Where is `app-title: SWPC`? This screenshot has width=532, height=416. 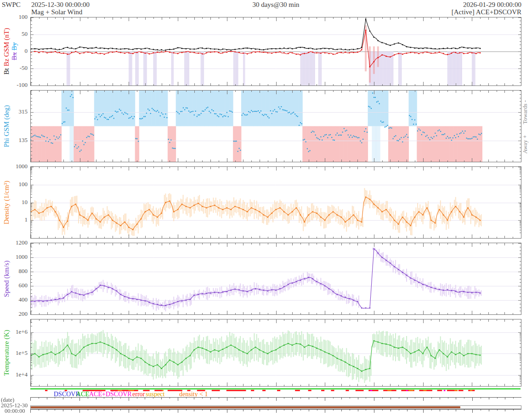
app-title: SWPC is located at coordinates (11, 5).